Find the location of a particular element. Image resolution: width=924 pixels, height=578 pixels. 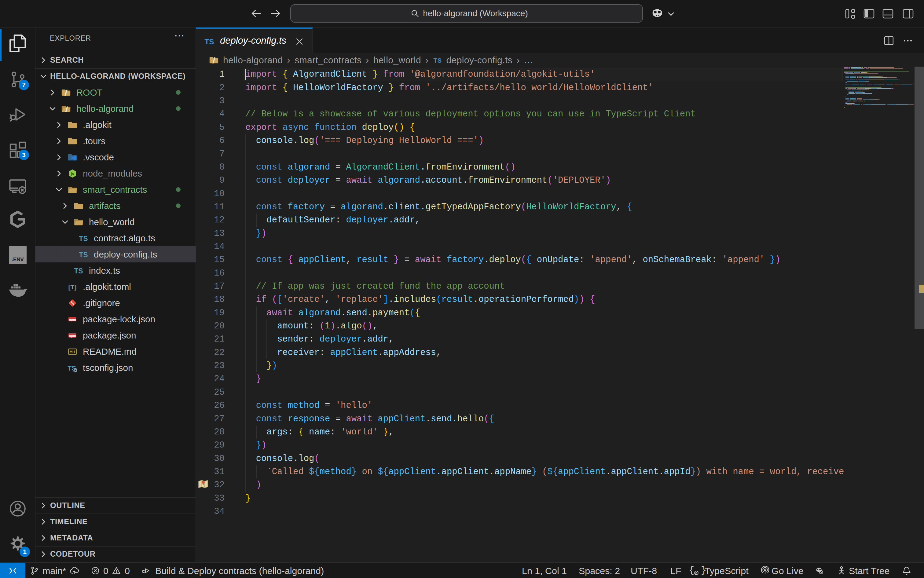

svg-text: js is located at coordinates (73, 174).